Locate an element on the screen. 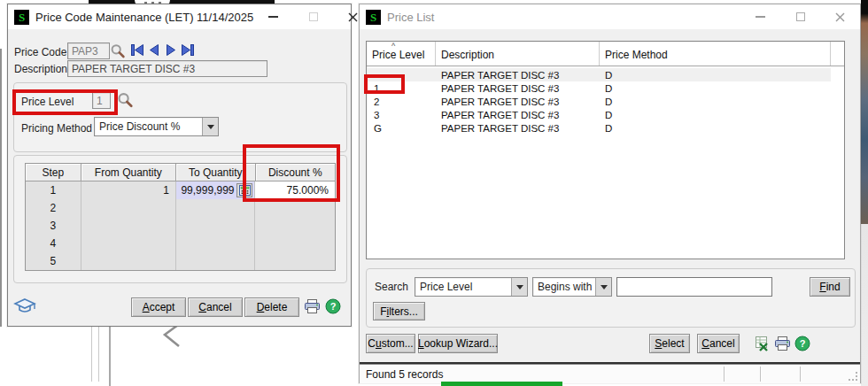 This screenshot has height=386, width=868. list-header-label: Description is located at coordinates (468, 55).